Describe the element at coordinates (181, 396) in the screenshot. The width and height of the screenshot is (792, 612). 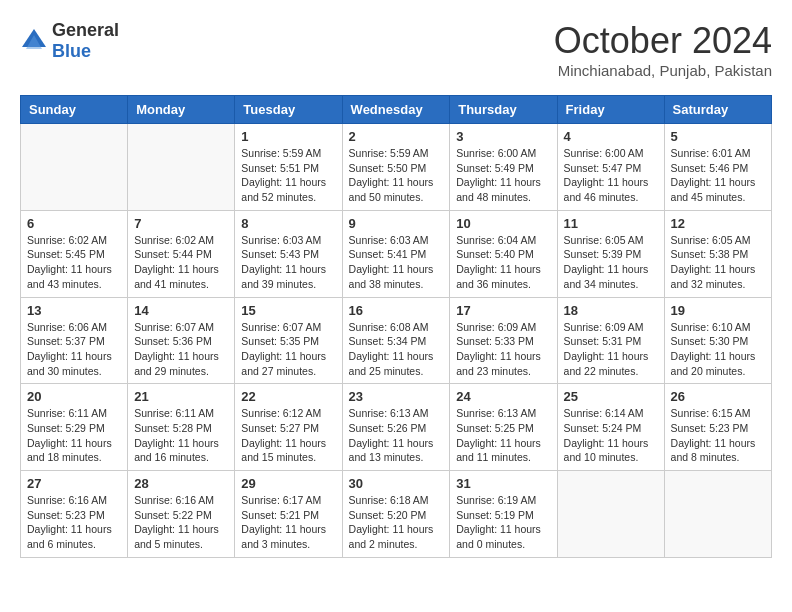
I see `day-number: 21` at that location.